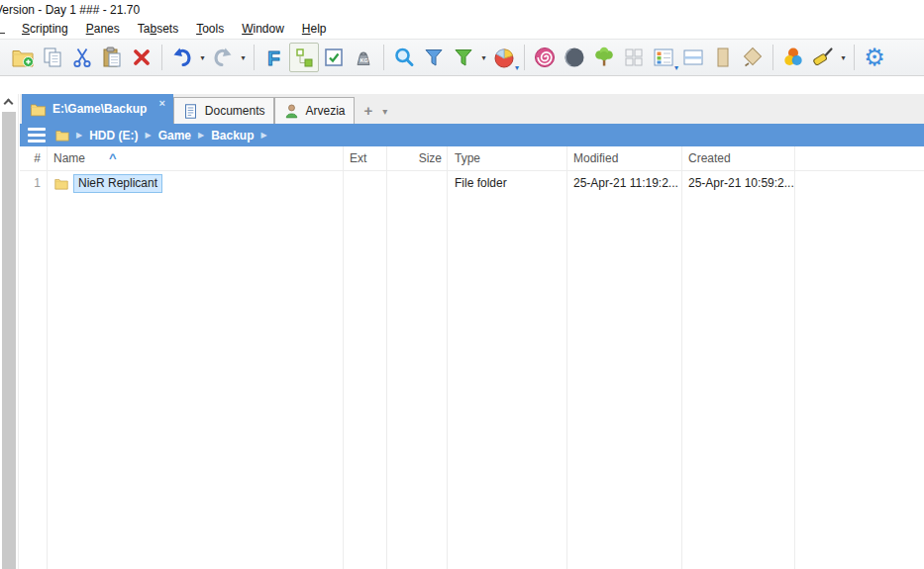  Describe the element at coordinates (202, 57) in the screenshot. I see `undo-dropdown: ▾` at that location.